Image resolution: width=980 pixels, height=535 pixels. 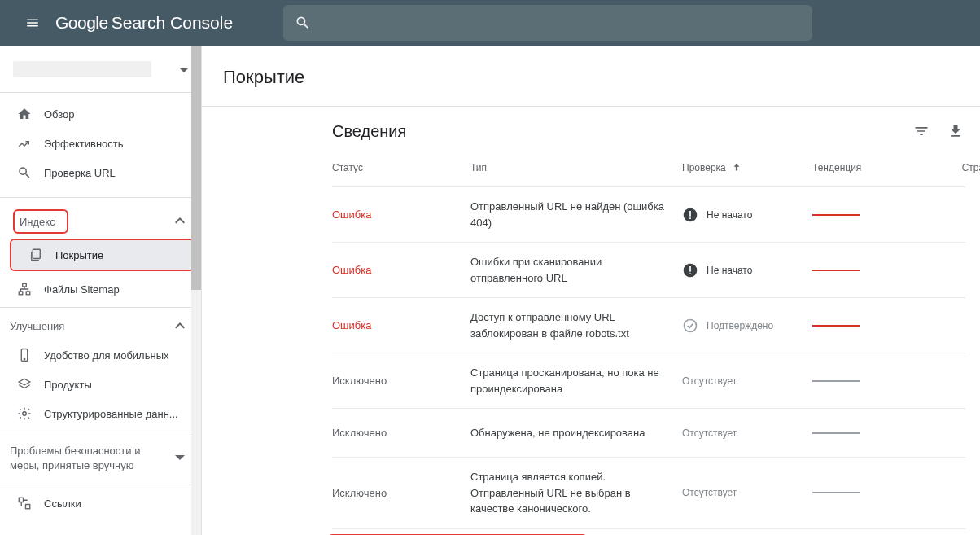 What do you see at coordinates (101, 414) in the screenshot?
I see `sidebar-item-structured-data: Структурированные данн...` at bounding box center [101, 414].